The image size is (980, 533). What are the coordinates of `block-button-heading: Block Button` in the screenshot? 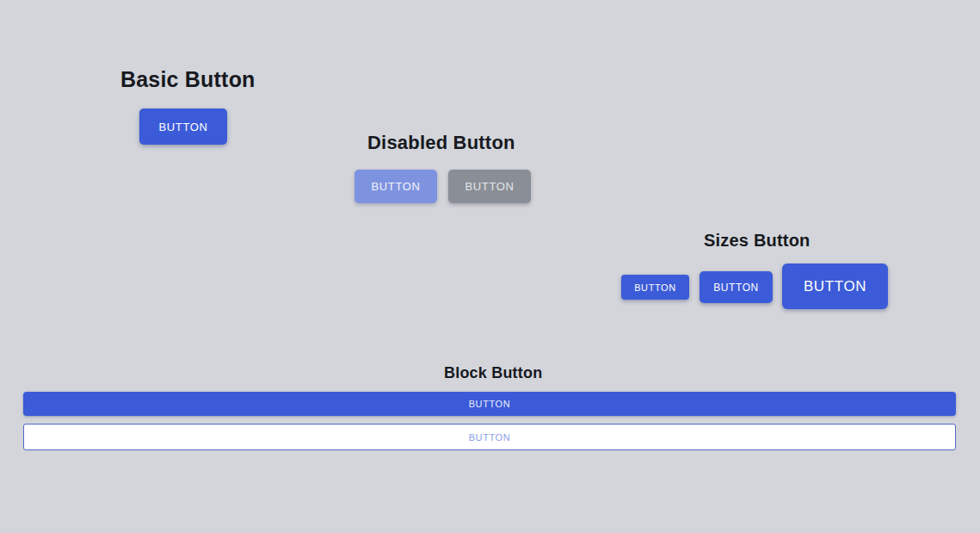 It's located at (493, 374).